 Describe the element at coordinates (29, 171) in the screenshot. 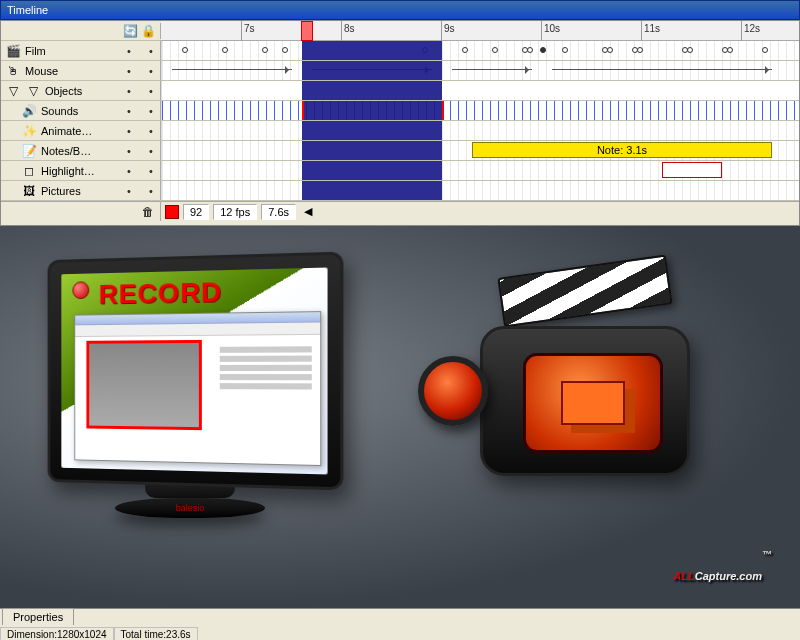

I see `track-icon: ◻` at that location.